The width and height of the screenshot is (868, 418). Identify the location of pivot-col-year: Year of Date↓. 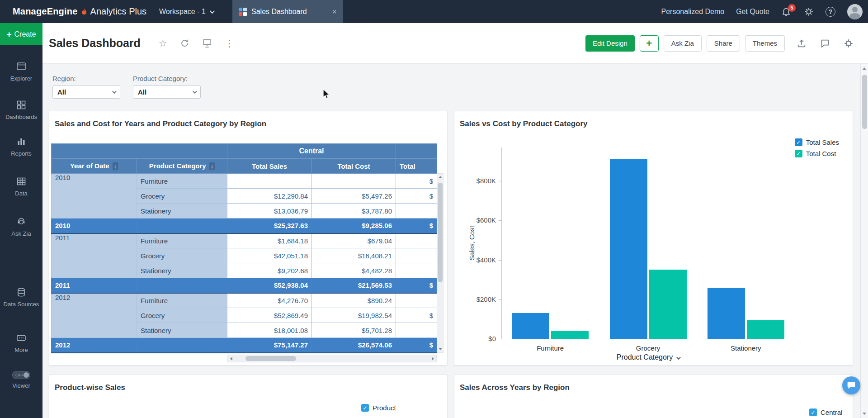
(94, 166).